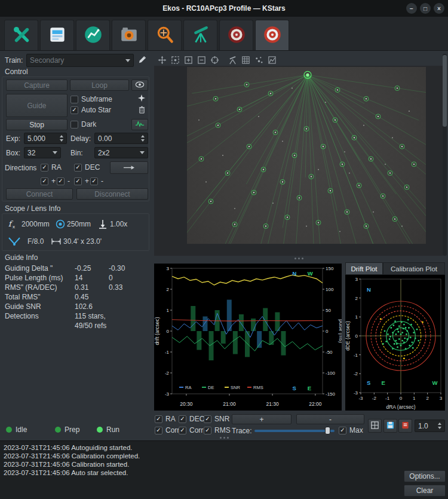  Describe the element at coordinates (37, 85) in the screenshot. I see `capture-button: Capture` at that location.